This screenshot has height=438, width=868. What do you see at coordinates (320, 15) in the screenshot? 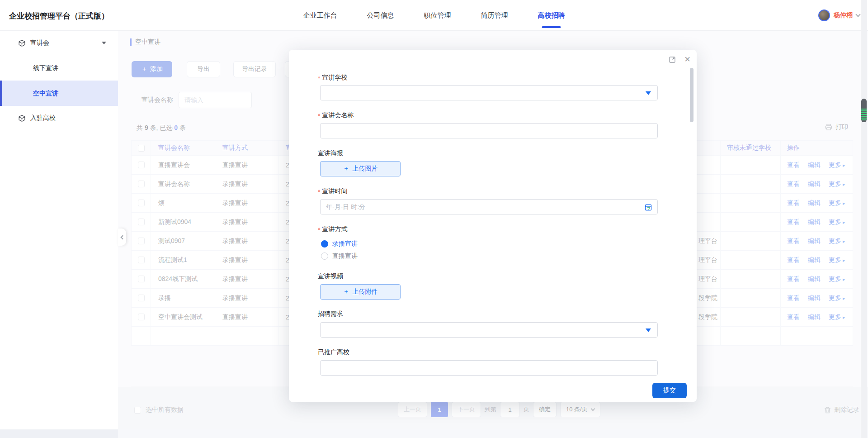
I see `nav-workbench: 企业工作台` at bounding box center [320, 15].